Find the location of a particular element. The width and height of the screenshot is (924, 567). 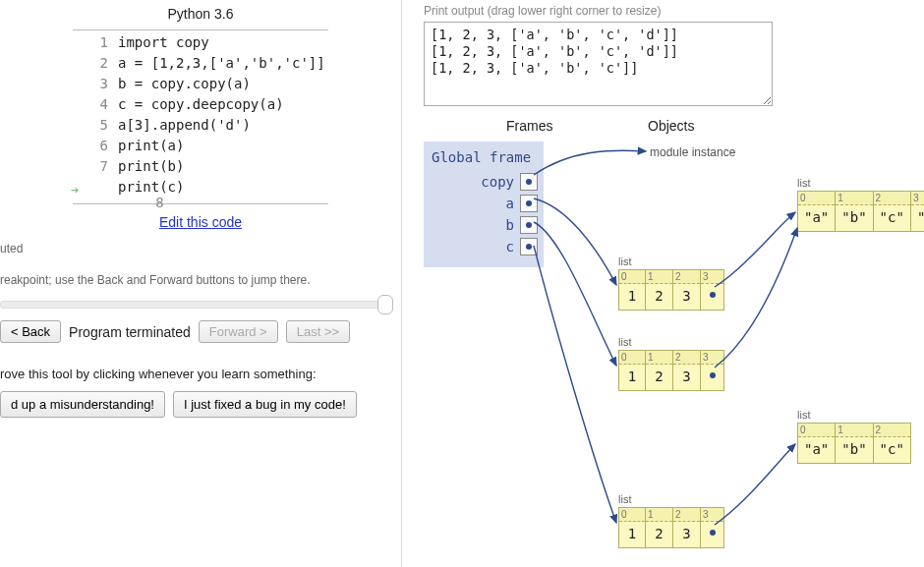

code-line: 6 print(a) is located at coordinates (201, 147).